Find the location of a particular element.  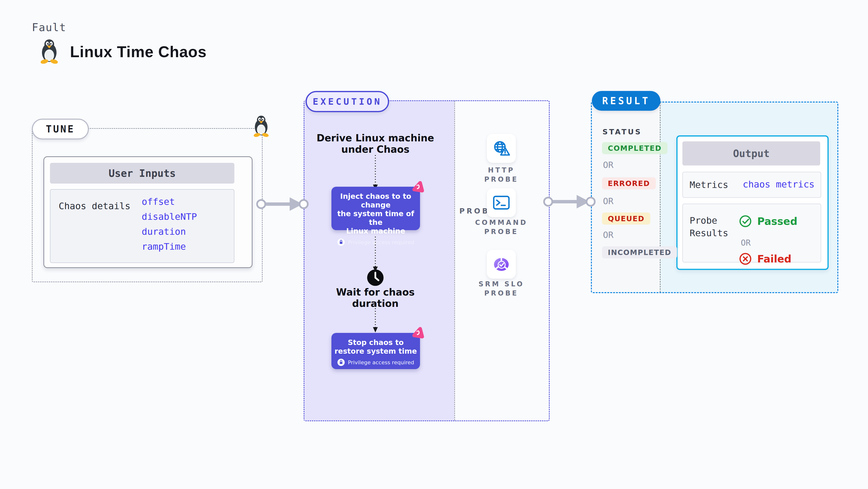

tux-penguin-icon is located at coordinates (49, 51).